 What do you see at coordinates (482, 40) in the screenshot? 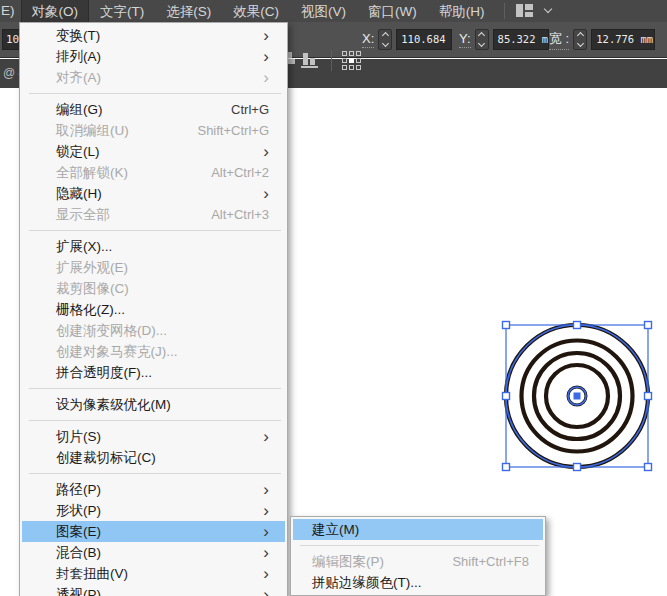
I see `y-stepper` at bounding box center [482, 40].